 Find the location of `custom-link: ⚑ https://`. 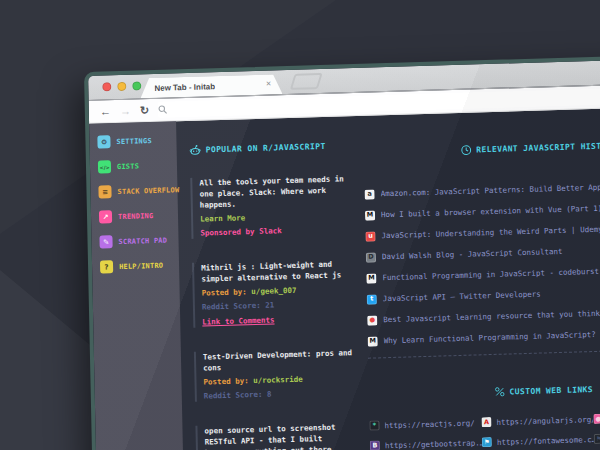

custom-link: ⚑ https:// is located at coordinates (597, 438).